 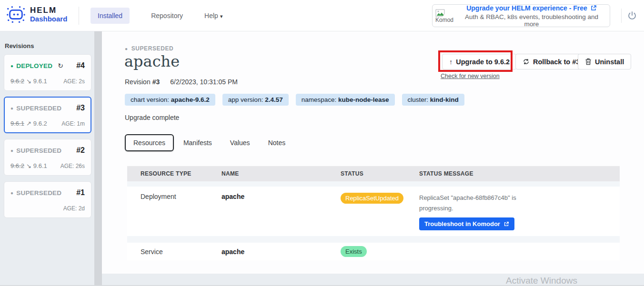 What do you see at coordinates (467, 224) in the screenshot?
I see `troubleshoot-komodor-button: Troubleshoot in Komodor` at bounding box center [467, 224].